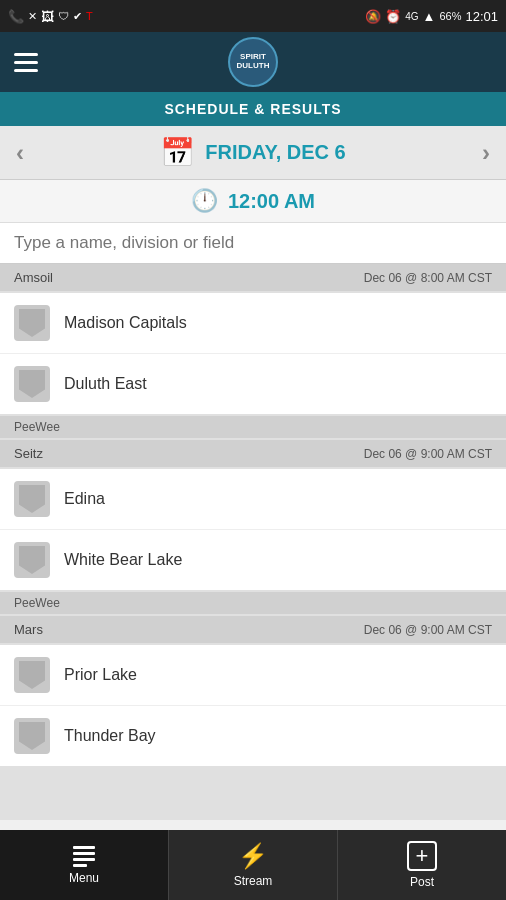 The height and width of the screenshot is (900, 506). I want to click on shield-icon-whitebear, so click(32, 560).